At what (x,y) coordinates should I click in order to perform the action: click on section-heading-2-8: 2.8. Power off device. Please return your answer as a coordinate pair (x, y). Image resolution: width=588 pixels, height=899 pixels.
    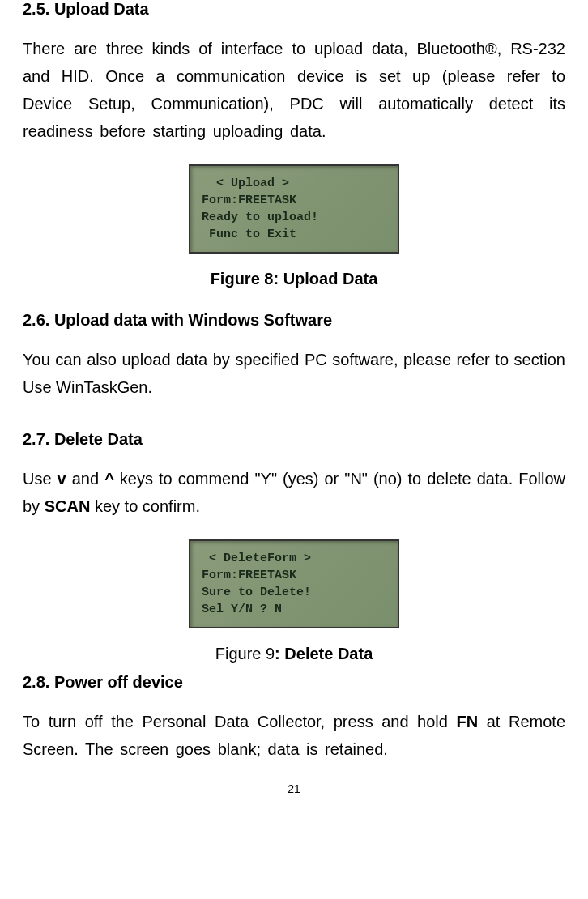
    Looking at the image, I should click on (294, 682).